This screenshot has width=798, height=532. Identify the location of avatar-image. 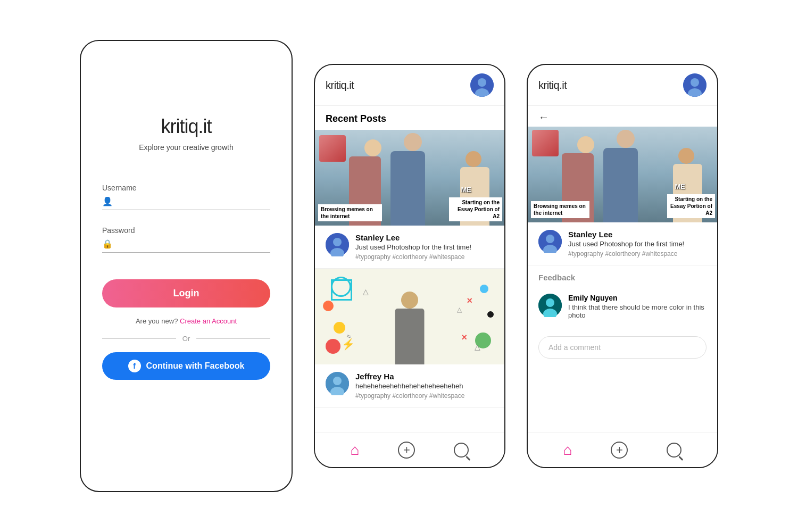
(482, 85).